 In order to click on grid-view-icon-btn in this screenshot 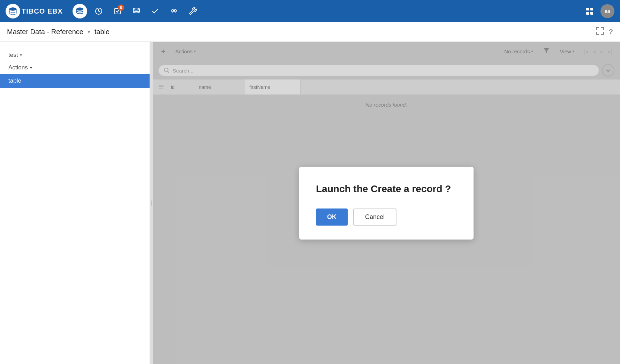, I will do `click(590, 11)`.